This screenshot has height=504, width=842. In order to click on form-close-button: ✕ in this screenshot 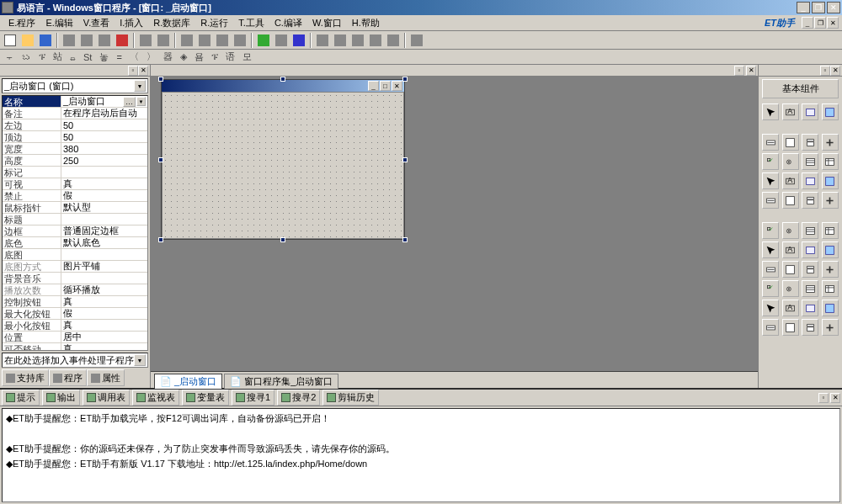, I will do `click(397, 86)`.